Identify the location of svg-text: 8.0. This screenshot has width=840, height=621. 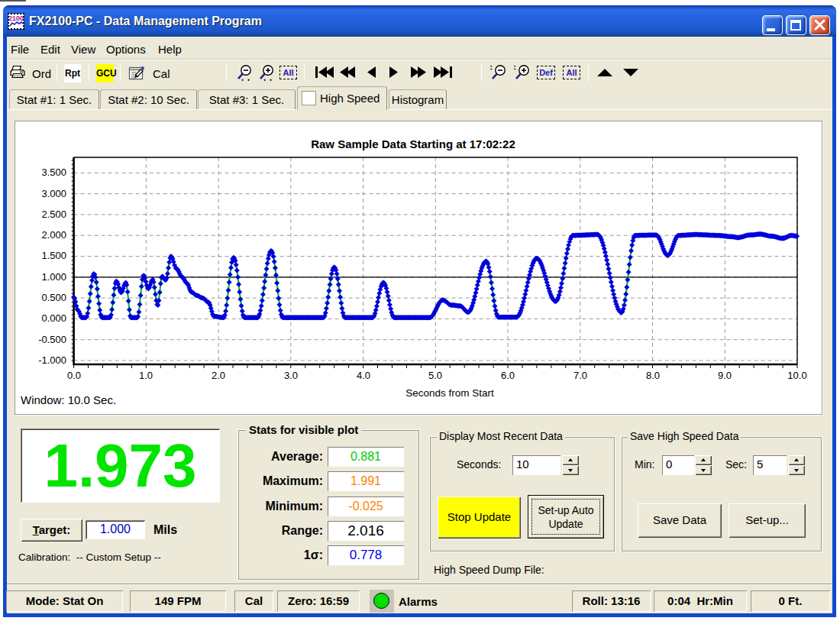
(653, 376).